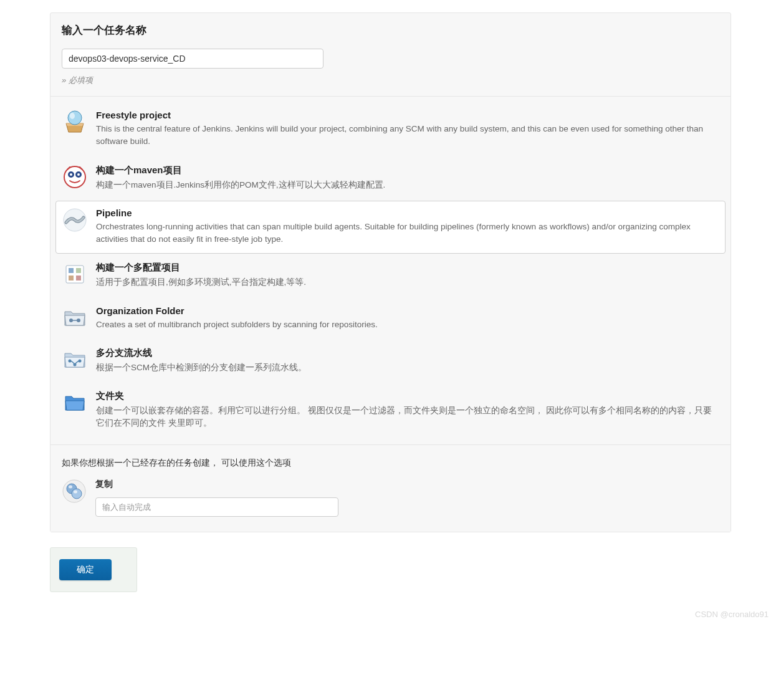 The height and width of the screenshot is (700, 781). I want to click on item-type-pipeline: Pipeline Orchestrates long-running activ…, so click(390, 228).